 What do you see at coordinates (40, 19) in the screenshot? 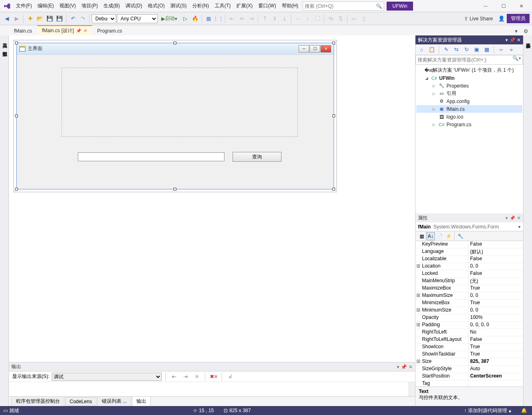
I see `open-button: 📂` at bounding box center [40, 19].